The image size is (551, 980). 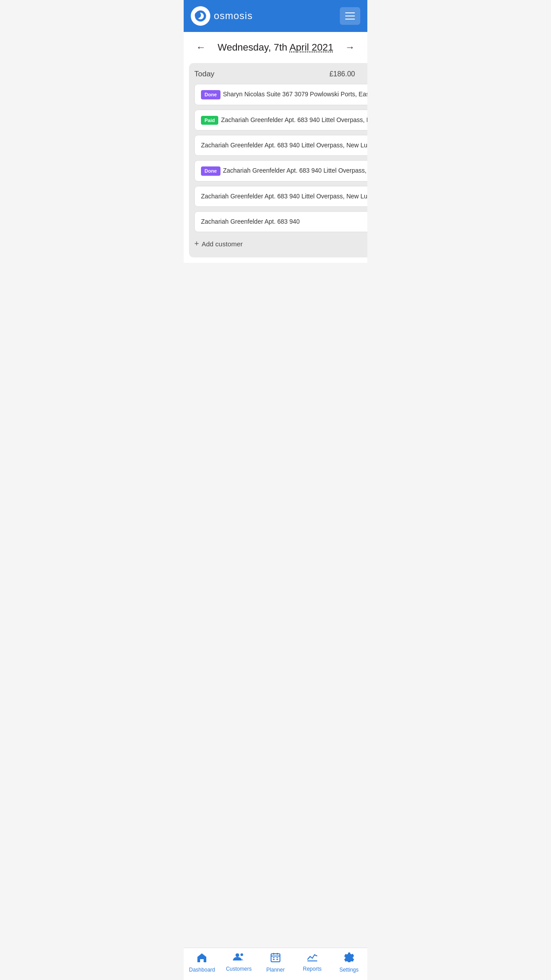 What do you see at coordinates (197, 244) in the screenshot?
I see `add-customer-today-plus-icon: +` at bounding box center [197, 244].